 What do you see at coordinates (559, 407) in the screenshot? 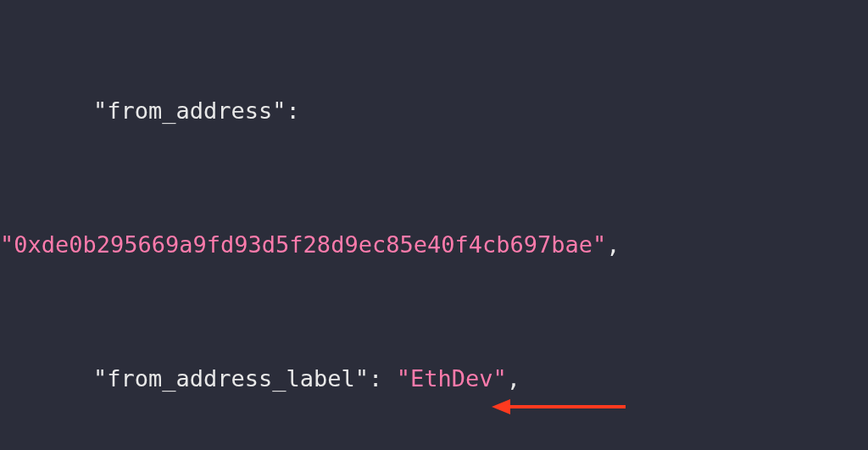
I see `arrow-annotation-icon` at bounding box center [559, 407].